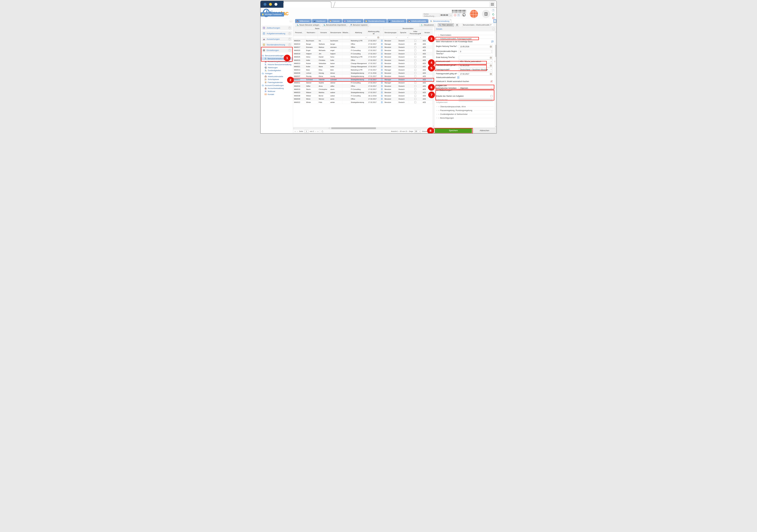  What do you see at coordinates (433, 83) in the screenshot?
I see `table-vertical-scrollbar: ∧ ∨` at bounding box center [433, 83].